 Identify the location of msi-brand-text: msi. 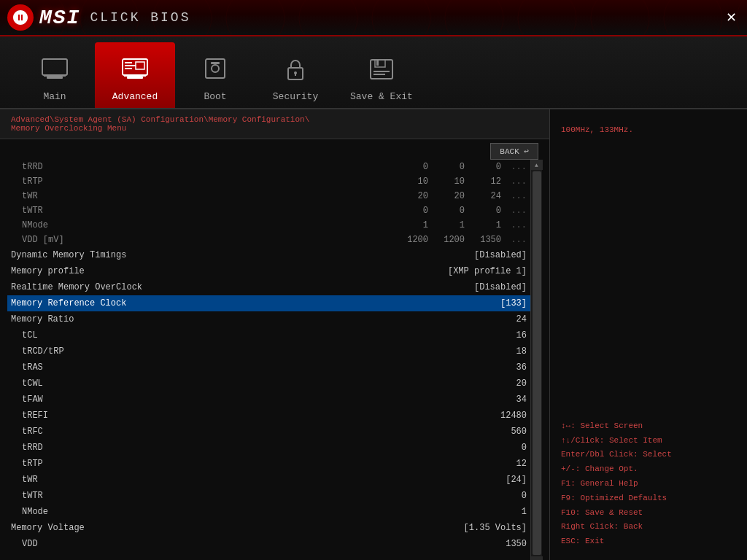
(60, 18).